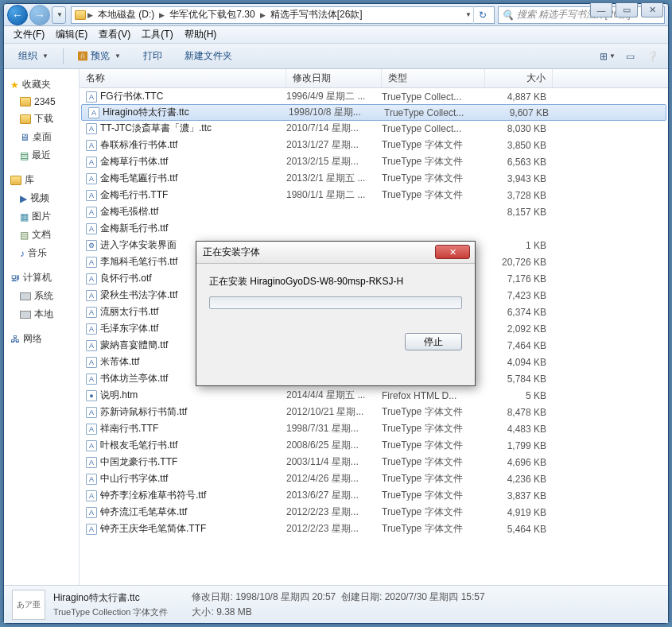  What do you see at coordinates (41, 102) in the screenshot?
I see `sidebar-item: 2345` at bounding box center [41, 102].